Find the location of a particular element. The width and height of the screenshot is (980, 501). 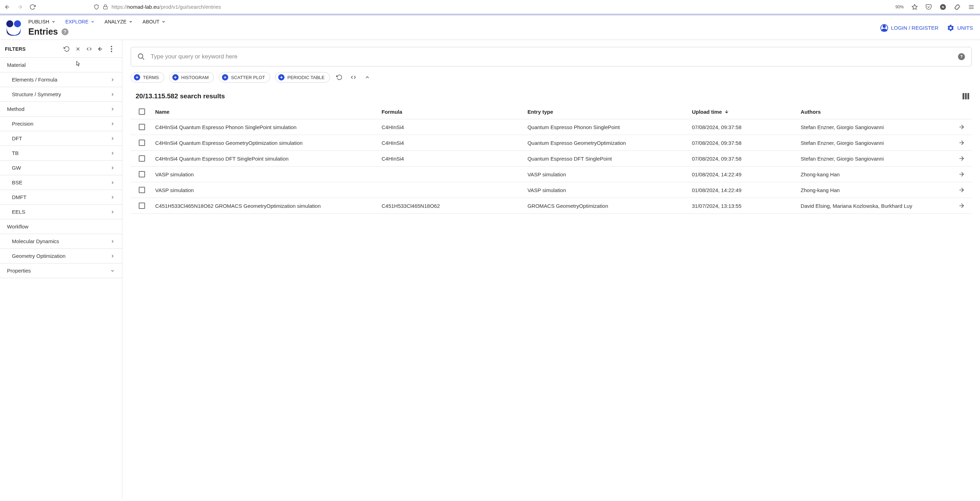

reset-widgets-icon is located at coordinates (339, 77).